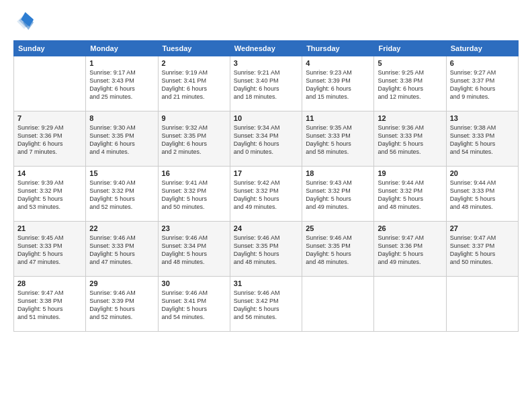  Describe the element at coordinates (122, 195) in the screenshot. I see `day-info: Sunrise: 9:40 AMSunset: 3:32 PMDaylight:…` at that location.